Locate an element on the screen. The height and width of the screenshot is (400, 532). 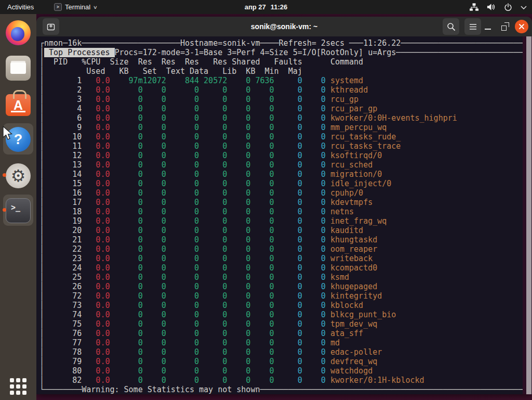
minimize-button is located at coordinates (488, 27).